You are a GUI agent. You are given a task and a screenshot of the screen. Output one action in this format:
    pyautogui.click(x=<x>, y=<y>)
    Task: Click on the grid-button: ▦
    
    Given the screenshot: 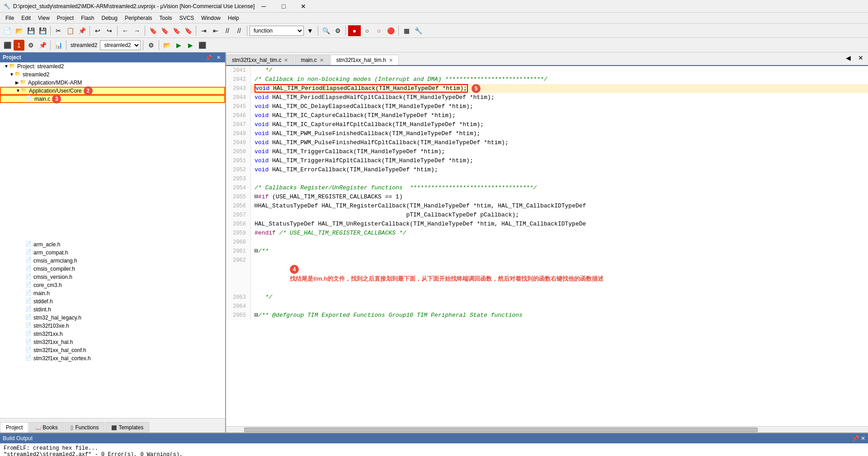 What is the action you would take?
    pyautogui.click(x=406, y=31)
    